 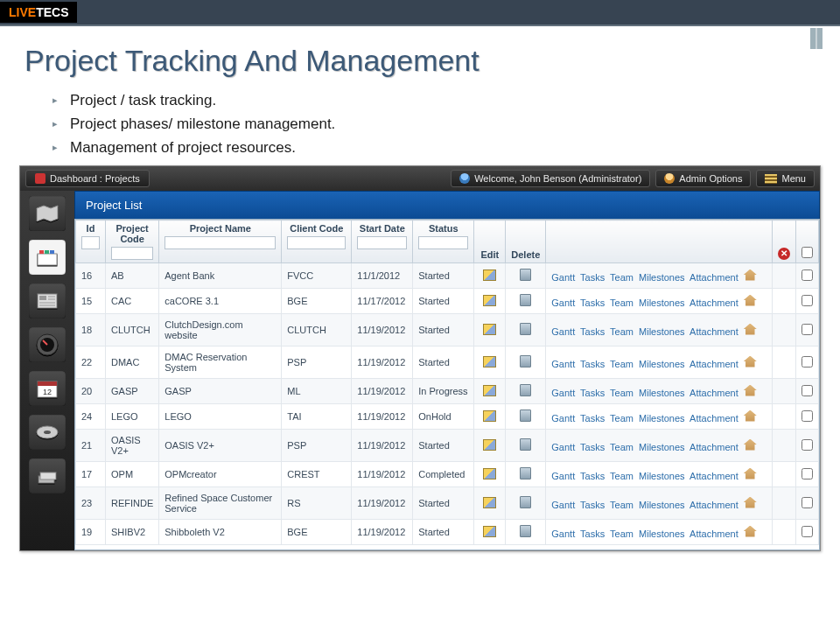 What do you see at coordinates (47, 257) in the screenshot?
I see `nav-projects-icon` at bounding box center [47, 257].